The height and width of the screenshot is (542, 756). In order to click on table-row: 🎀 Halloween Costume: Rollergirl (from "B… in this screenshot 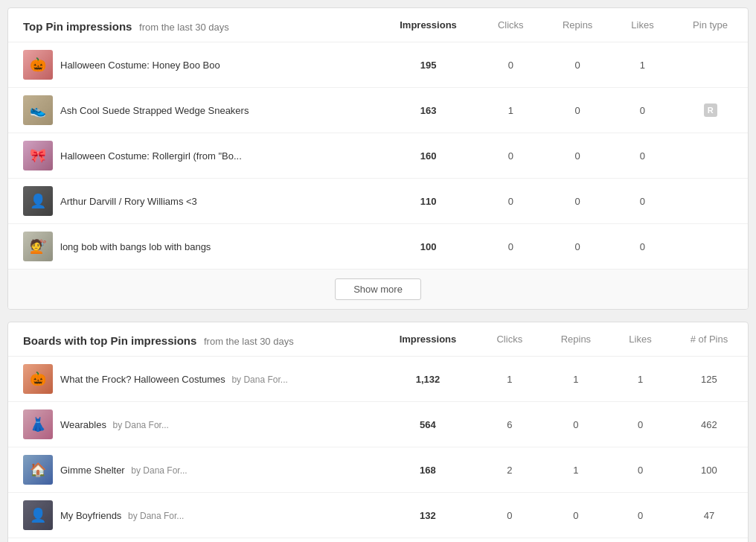, I will do `click(378, 156)`.